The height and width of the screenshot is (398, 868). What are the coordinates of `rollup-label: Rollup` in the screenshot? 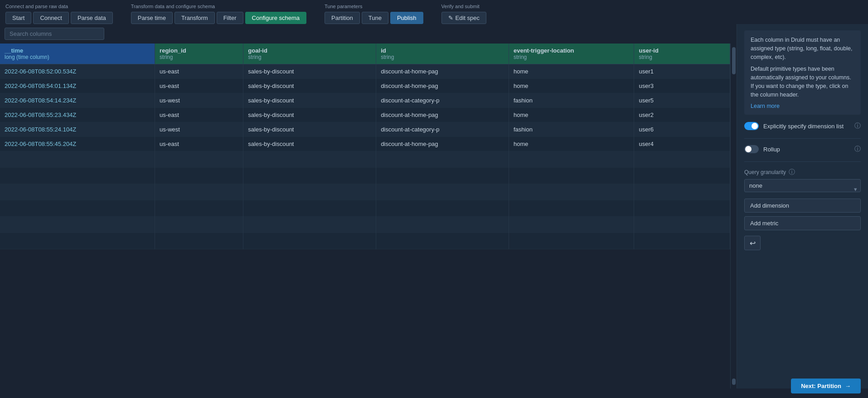 It's located at (807, 150).